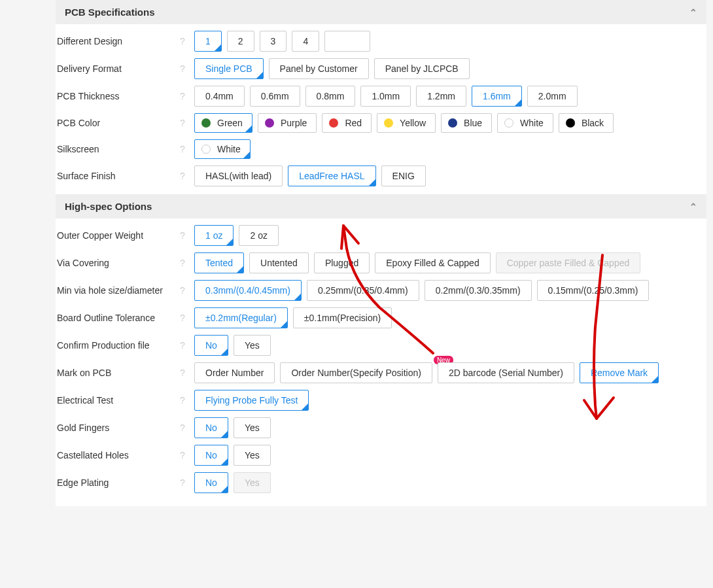  Describe the element at coordinates (343, 318) in the screenshot. I see `option-button: ±0.1mm(Precision)` at that location.